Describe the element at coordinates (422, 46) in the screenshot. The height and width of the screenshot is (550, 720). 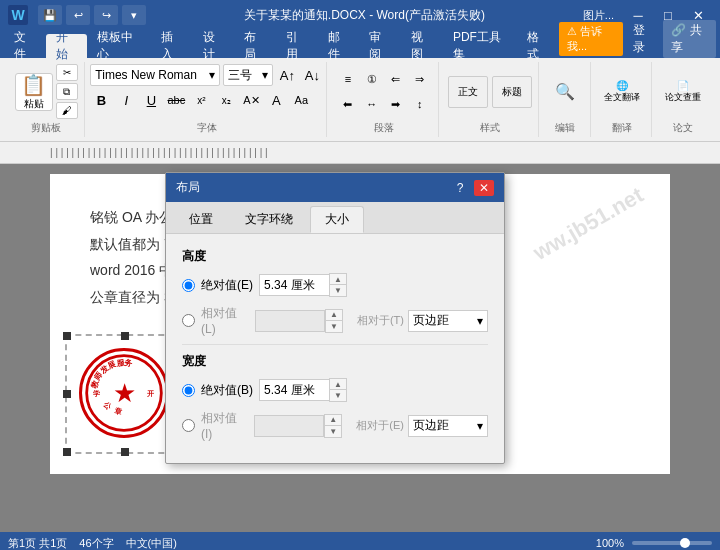
I see `tab-view: 视图` at that location.